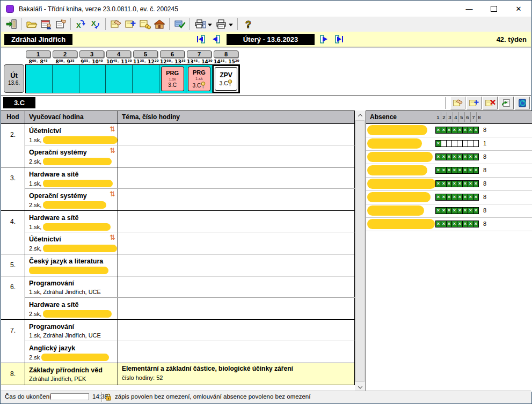 The image size is (532, 404). I want to click on hour-button-7: 7, so click(199, 54).